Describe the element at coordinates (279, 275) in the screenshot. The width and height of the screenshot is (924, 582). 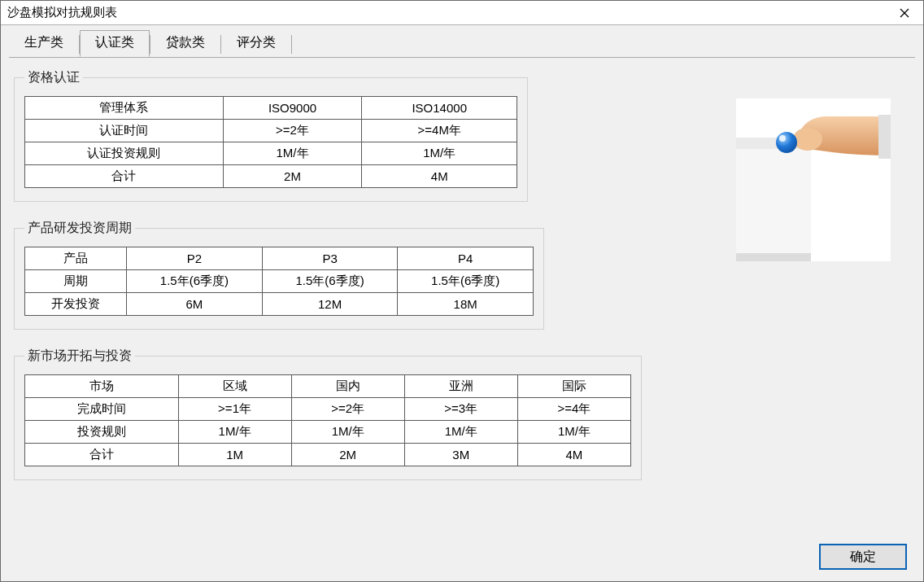
I see `group-rnd: 产品研发投资周期 产品 P2 P3 P4 周期 1.5年(6季度) 1.5年(6…` at that location.